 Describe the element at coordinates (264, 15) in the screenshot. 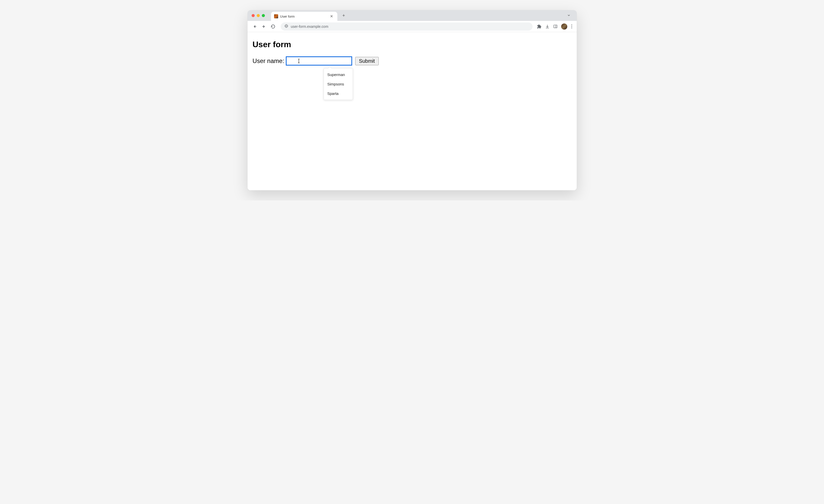

I see `window-maximize-button` at that location.